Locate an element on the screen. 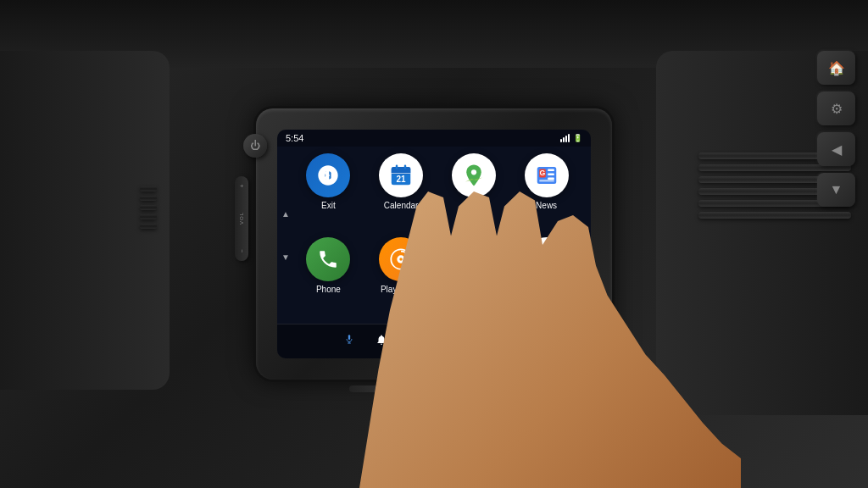 Image resolution: width=868 pixels, height=488 pixels. app-exit: Exit is located at coordinates (329, 193).